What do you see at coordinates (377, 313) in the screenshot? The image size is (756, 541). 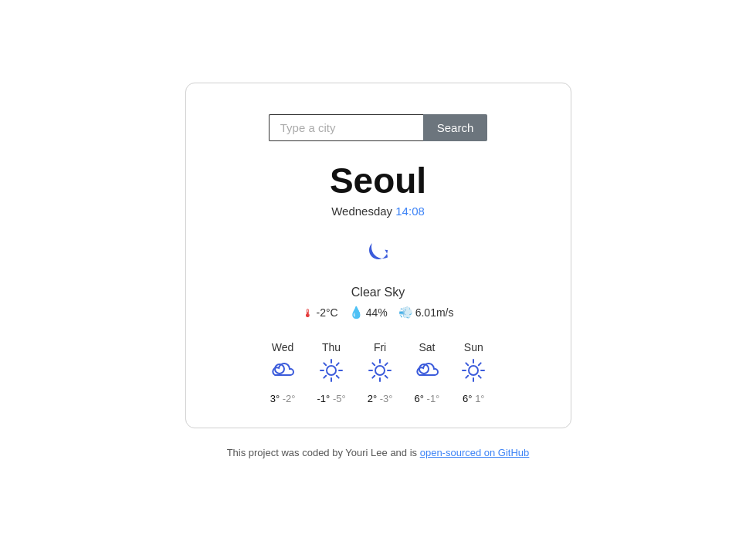 I see `humidity-value: 44%` at bounding box center [377, 313].